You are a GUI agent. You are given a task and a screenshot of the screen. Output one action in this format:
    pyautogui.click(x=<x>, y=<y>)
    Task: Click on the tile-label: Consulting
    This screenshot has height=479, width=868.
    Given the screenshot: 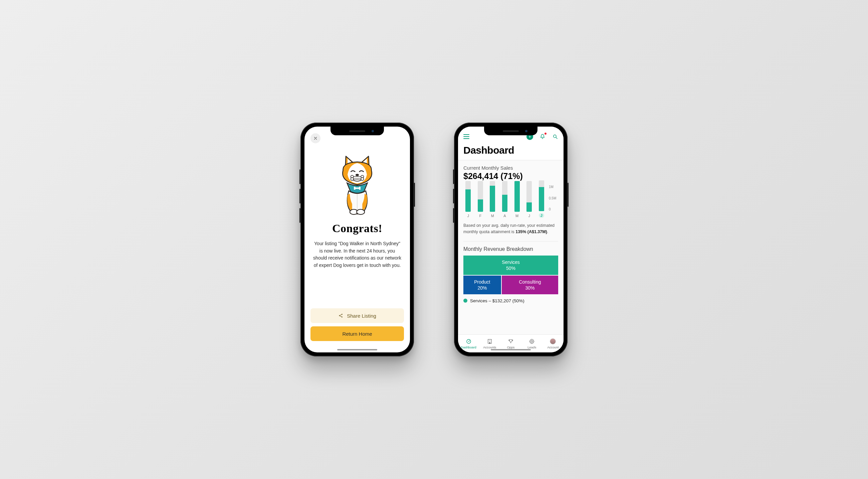 What is the action you would take?
    pyautogui.click(x=530, y=282)
    